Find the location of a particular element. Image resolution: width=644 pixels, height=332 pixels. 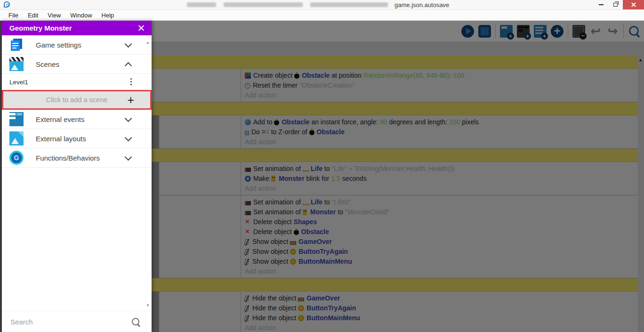

gdevelop-logo-icon is located at coordinates (7, 5).